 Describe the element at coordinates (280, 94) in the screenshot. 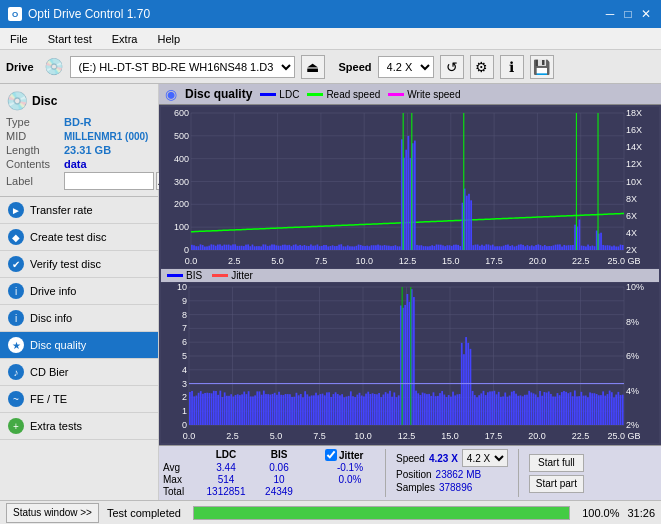

I see `legend-ldc: LDC` at that location.